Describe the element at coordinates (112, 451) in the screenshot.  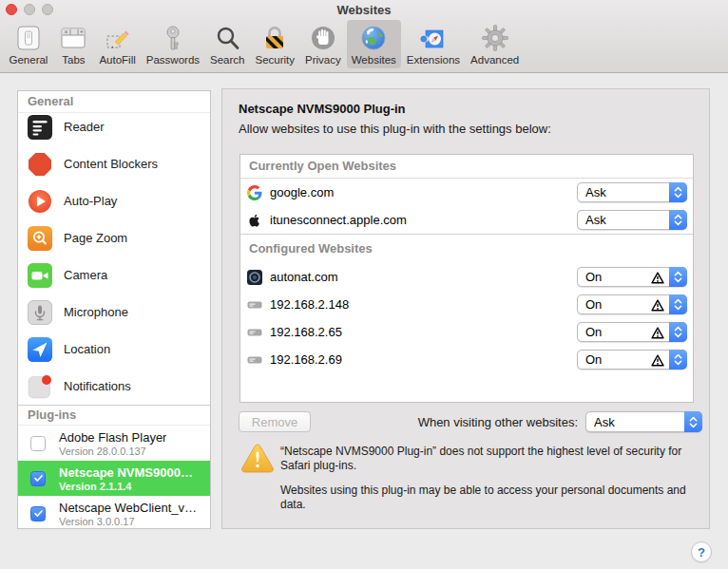
I see `plugin-version: Version 28.0.0.137` at that location.